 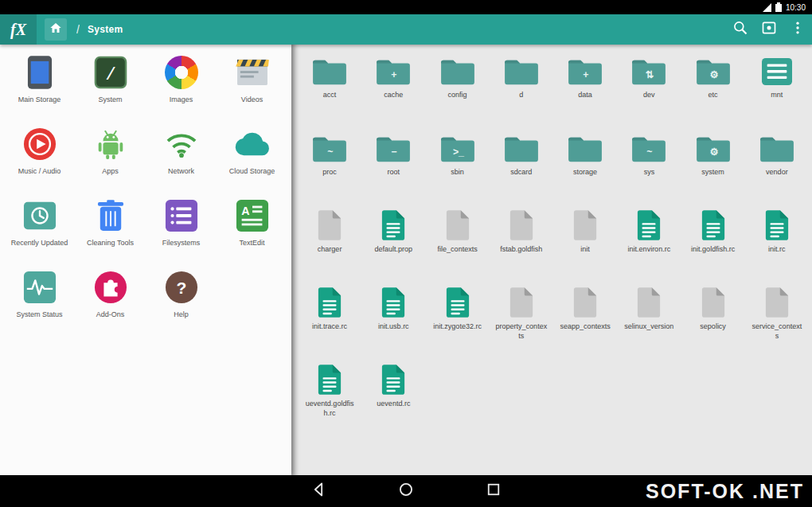 I want to click on folder-sys: ~sys, so click(x=649, y=169).